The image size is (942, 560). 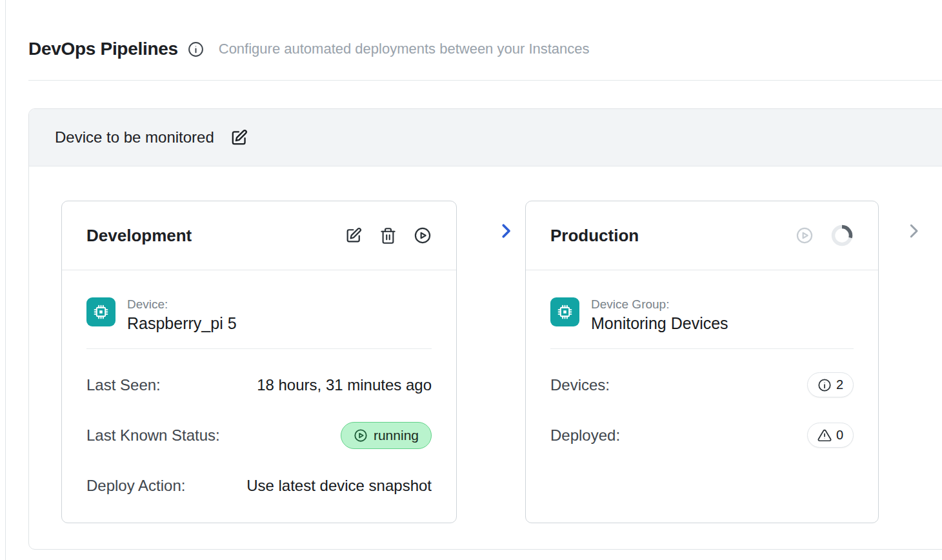 I want to click on devices-row: Devices: 2, so click(x=702, y=385).